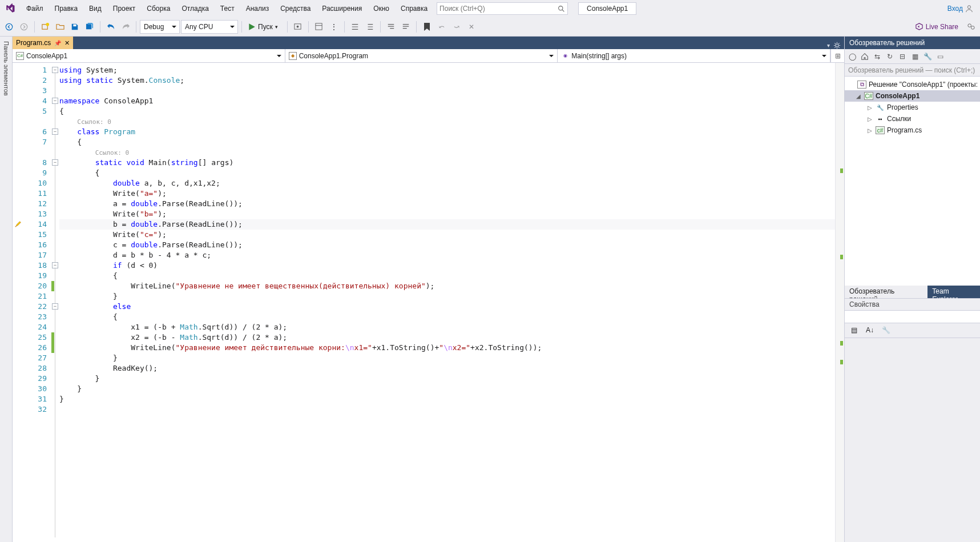 This screenshot has width=980, height=542. Describe the element at coordinates (298, 27) in the screenshot. I see `step-button` at that location.